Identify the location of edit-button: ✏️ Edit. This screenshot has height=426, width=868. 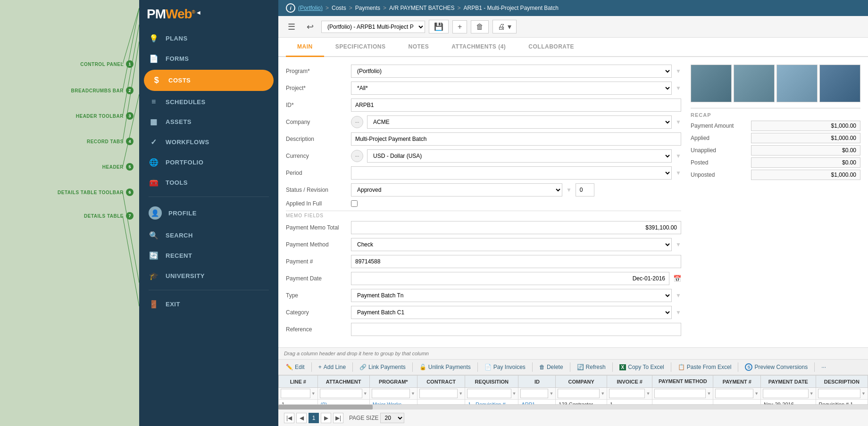
(295, 367).